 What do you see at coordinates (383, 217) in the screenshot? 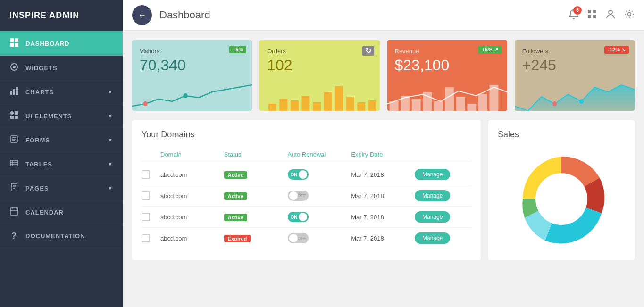
I see `row3-expiry: Mar 7, 2018` at bounding box center [383, 217].